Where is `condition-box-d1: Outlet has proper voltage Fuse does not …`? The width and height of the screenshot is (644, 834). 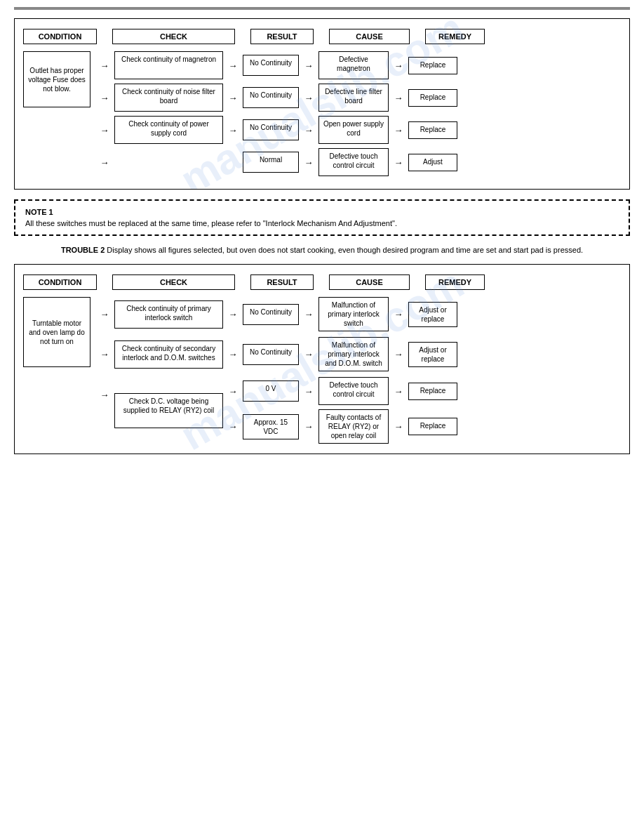 condition-box-d1: Outlet has proper voltage Fuse does not … is located at coordinates (57, 79).